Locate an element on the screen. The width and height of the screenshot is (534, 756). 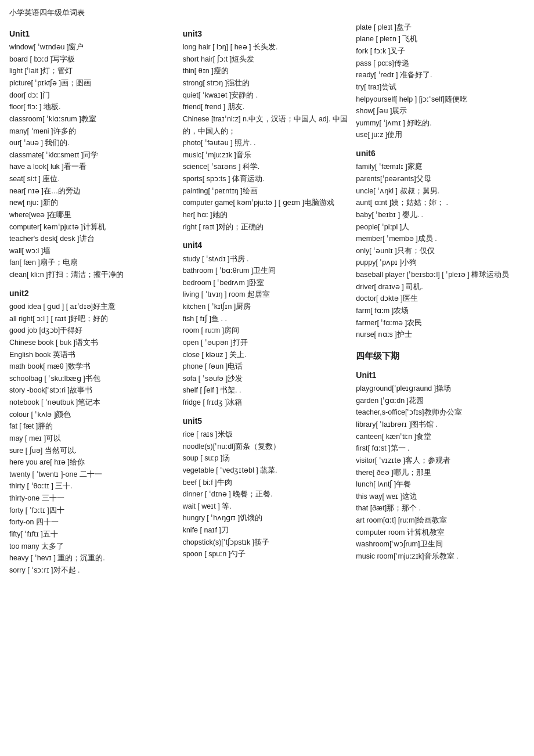
list-item: puppy[ ˈpʌpɪ ]小狗 is located at coordinates (440, 262).